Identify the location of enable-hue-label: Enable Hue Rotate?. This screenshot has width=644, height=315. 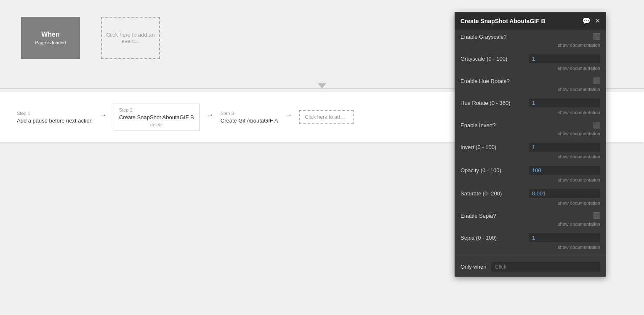
(485, 81).